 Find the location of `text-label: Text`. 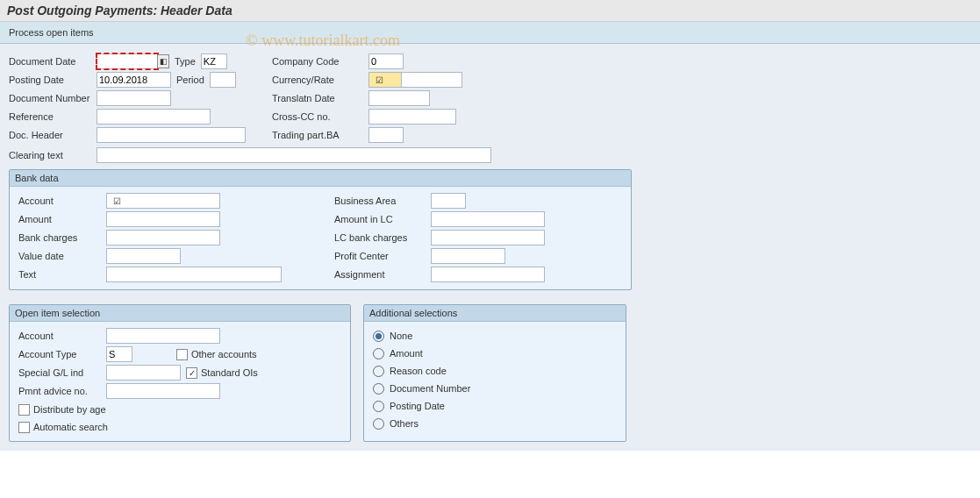

text-label: Text is located at coordinates (62, 274).